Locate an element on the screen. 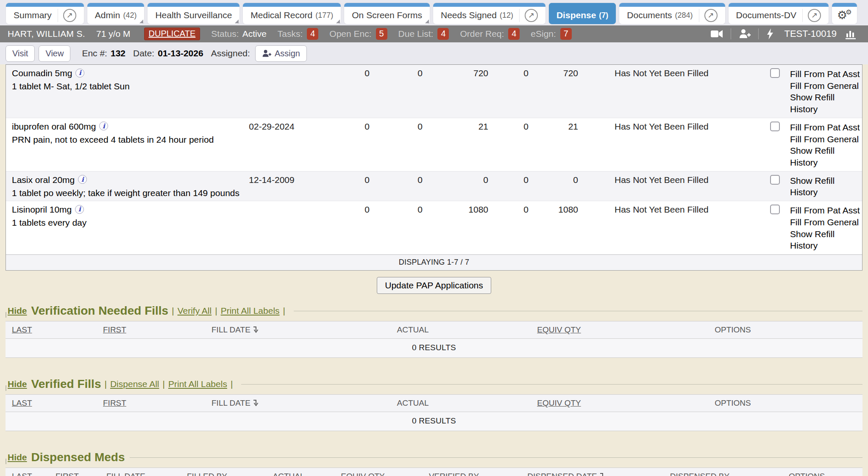  external-link-icon: ↗ is located at coordinates (70, 15).